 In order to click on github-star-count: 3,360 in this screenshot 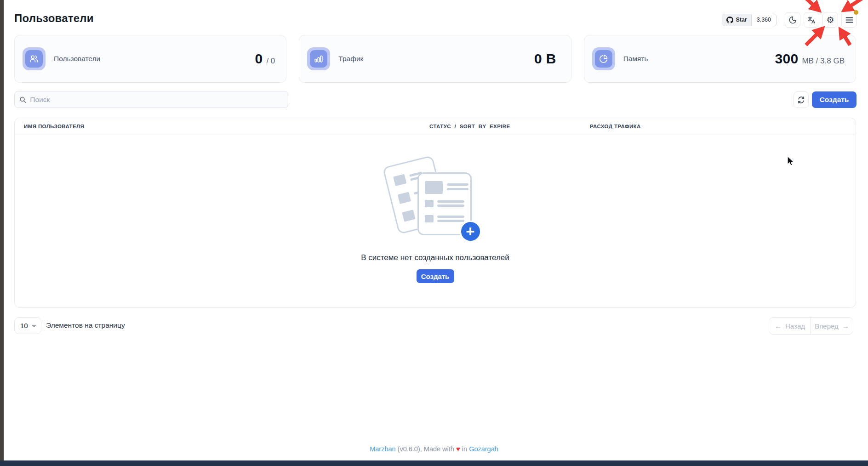, I will do `click(764, 20)`.